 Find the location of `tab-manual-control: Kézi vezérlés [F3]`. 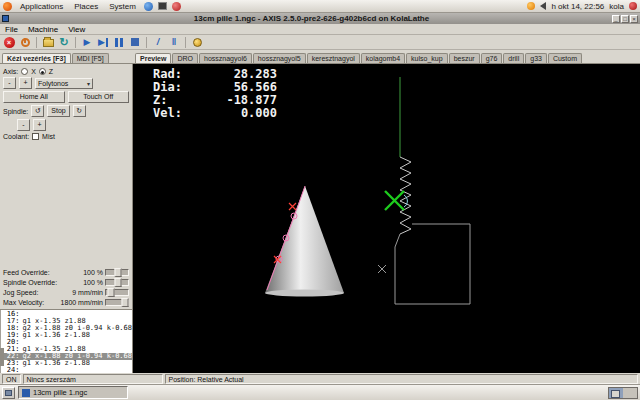

tab-manual-control: Kézi vezérlés [F3] is located at coordinates (36, 58).